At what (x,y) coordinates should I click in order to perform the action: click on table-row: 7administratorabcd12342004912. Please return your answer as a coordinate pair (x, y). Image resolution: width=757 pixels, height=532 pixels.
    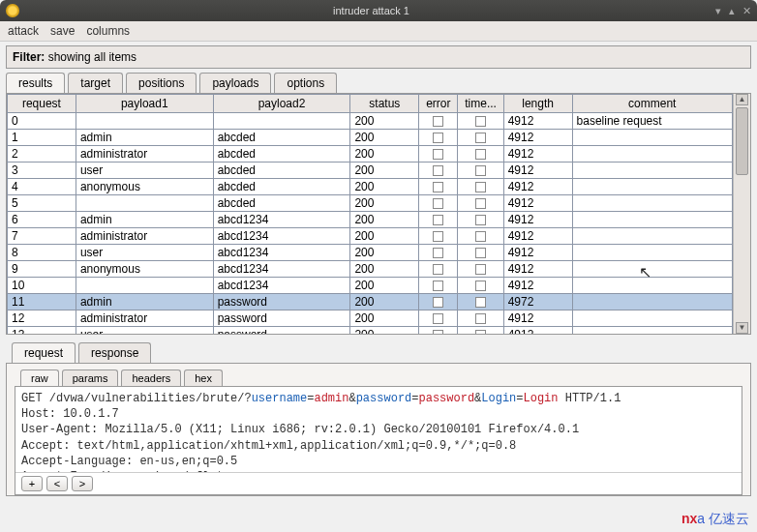
    Looking at the image, I should click on (370, 236).